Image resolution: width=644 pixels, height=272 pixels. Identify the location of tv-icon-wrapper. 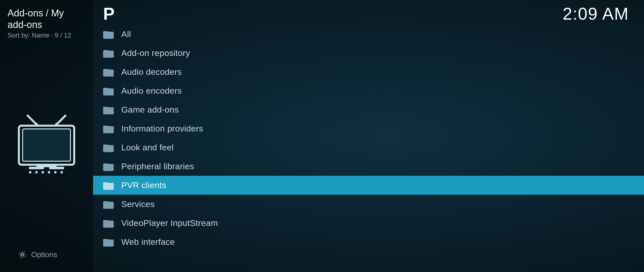
(47, 147).